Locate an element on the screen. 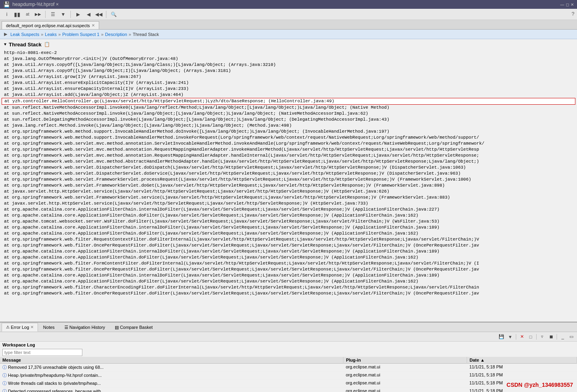 Image resolution: width=577 pixels, height=392 pixels. copy-icon: 📋 is located at coordinates (47, 45).